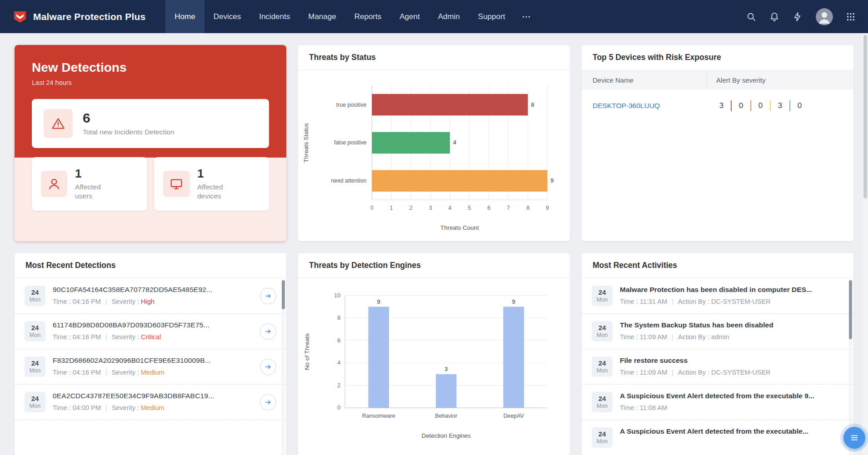  I want to click on svg-text: 6, so click(339, 341).